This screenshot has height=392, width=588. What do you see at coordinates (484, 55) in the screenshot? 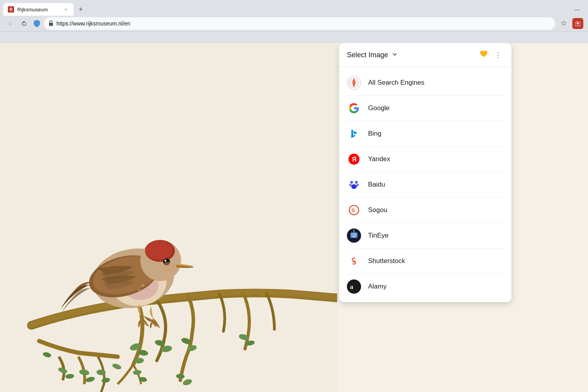
I see `favorite-button` at bounding box center [484, 55].